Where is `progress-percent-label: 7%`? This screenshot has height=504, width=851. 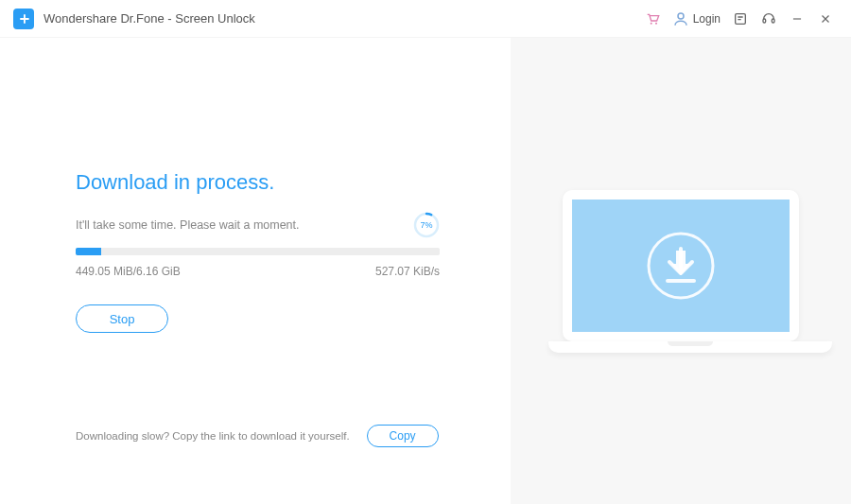
progress-percent-label: 7% is located at coordinates (426, 225).